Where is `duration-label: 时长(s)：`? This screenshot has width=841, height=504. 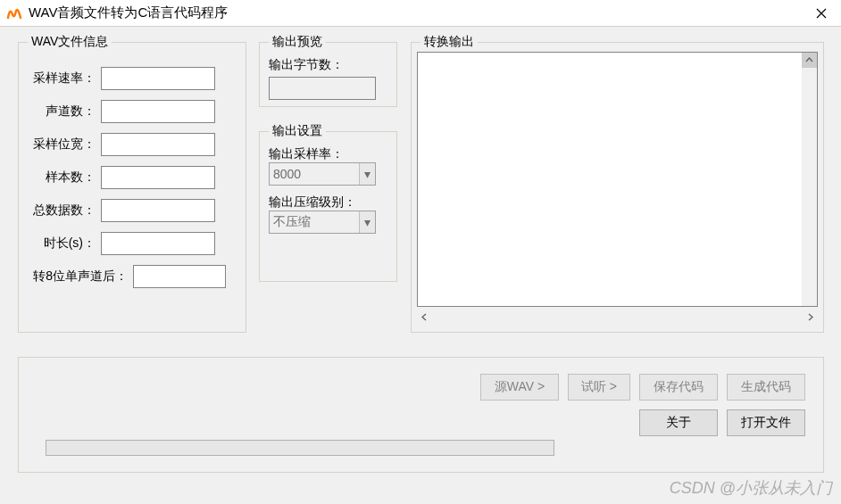
duration-label: 时长(s)： is located at coordinates (64, 244).